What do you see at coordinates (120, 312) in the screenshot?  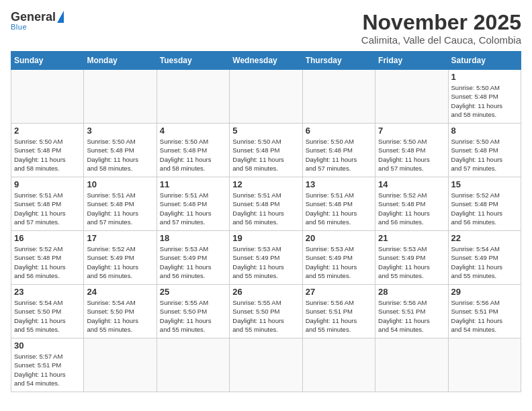 I see `calendar-cell: 24Sunrise: 5:54 AMSunset: 5:50 PMDayligh…` at bounding box center [120, 312].